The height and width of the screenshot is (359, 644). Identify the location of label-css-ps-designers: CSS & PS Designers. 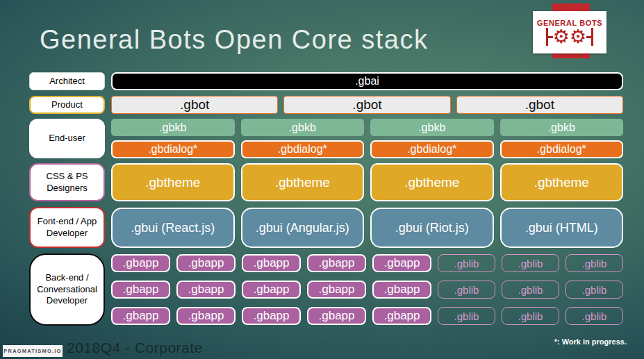
(67, 182).